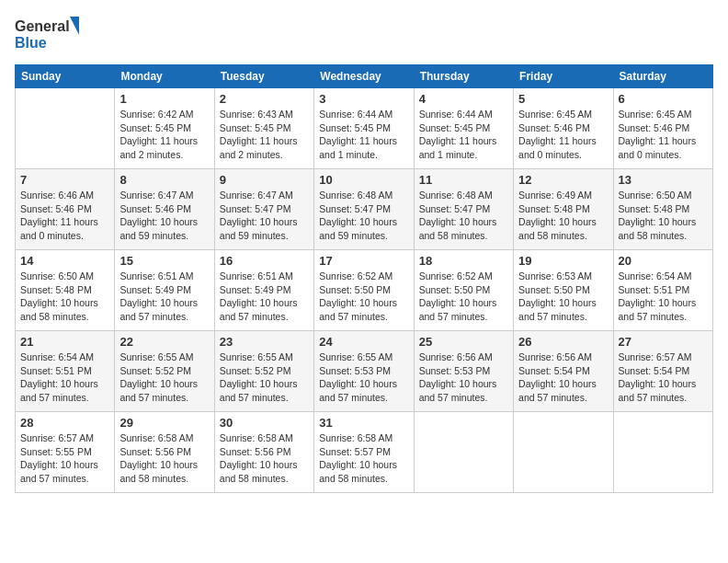 The image size is (728, 563). I want to click on calendar-week-row: 28Sunrise: 6:57 AM Sunset: 5:55 PM Dayli…, so click(364, 453).